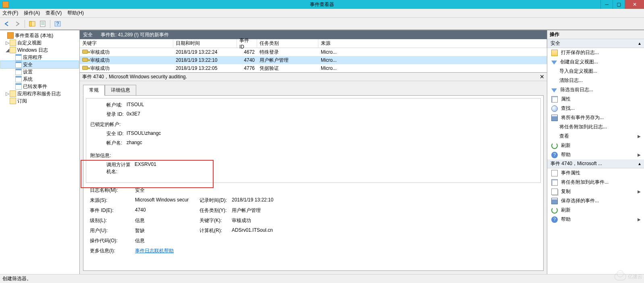 The width and height of the screenshot is (644, 283). What do you see at coordinates (10, 13) in the screenshot?
I see `menu-file: 文件(F)` at bounding box center [10, 13].